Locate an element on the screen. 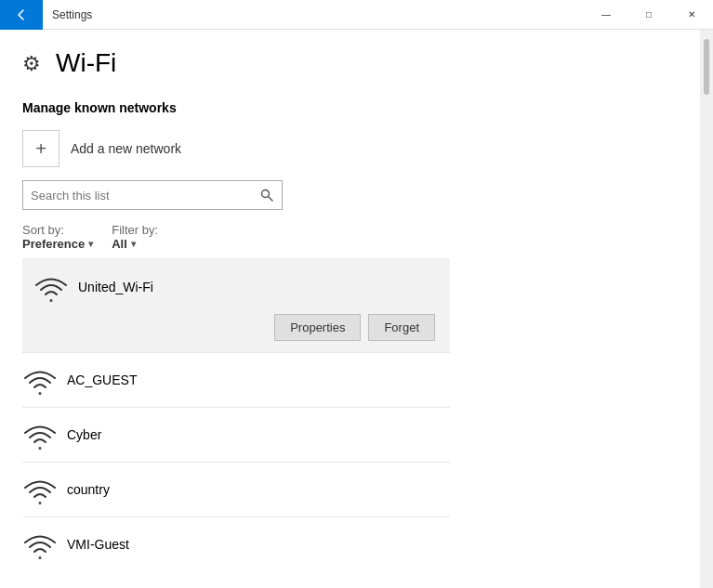 The width and height of the screenshot is (713, 588). scrollbar-thumb is located at coordinates (706, 67).